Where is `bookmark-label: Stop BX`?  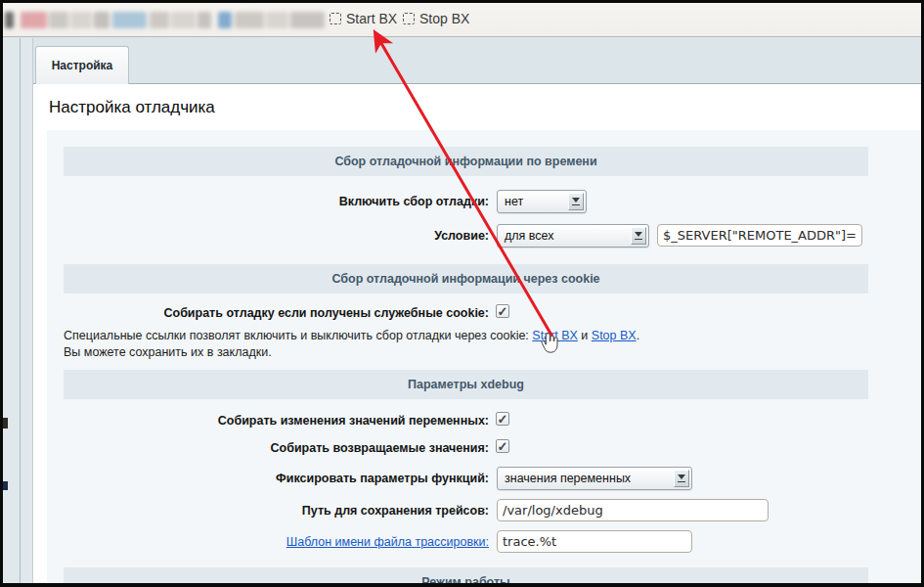 bookmark-label: Stop BX is located at coordinates (444, 19).